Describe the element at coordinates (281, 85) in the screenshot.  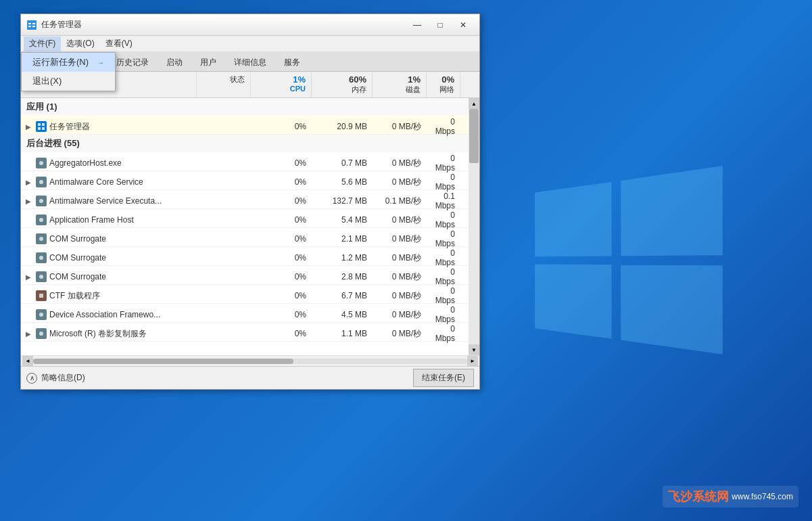
I see `col-cpu: 1% CPU` at that location.